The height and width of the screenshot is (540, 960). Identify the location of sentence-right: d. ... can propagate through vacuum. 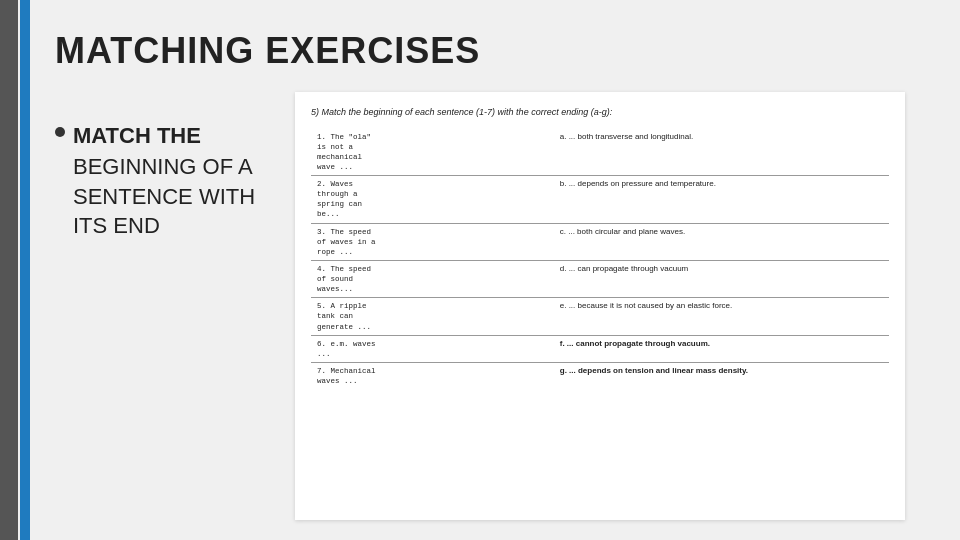
(722, 278).